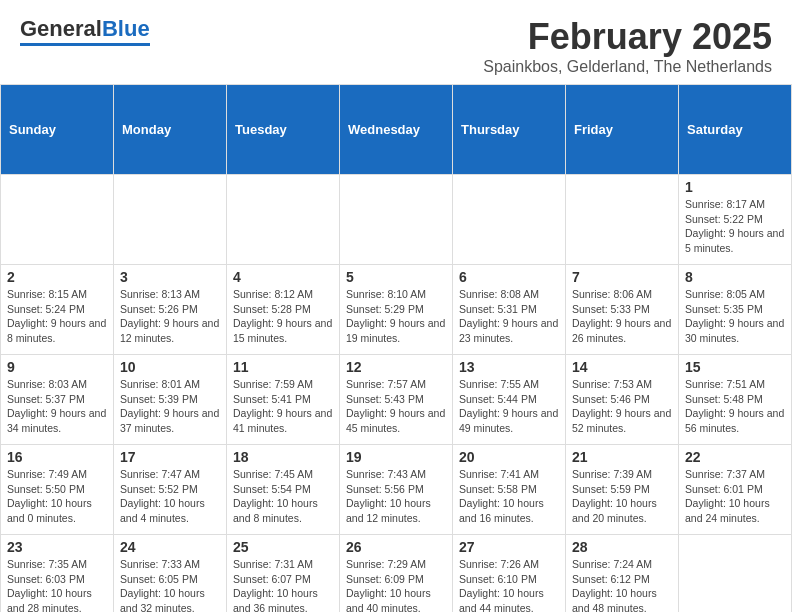  What do you see at coordinates (396, 457) in the screenshot?
I see `day-number: 19` at bounding box center [396, 457].